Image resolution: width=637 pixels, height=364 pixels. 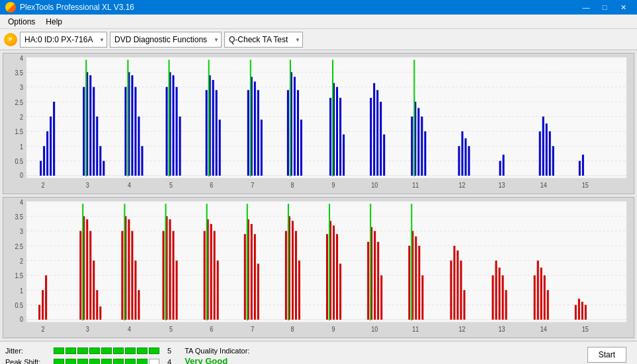 I want to click on peakshift-meter, so click(x=106, y=361).